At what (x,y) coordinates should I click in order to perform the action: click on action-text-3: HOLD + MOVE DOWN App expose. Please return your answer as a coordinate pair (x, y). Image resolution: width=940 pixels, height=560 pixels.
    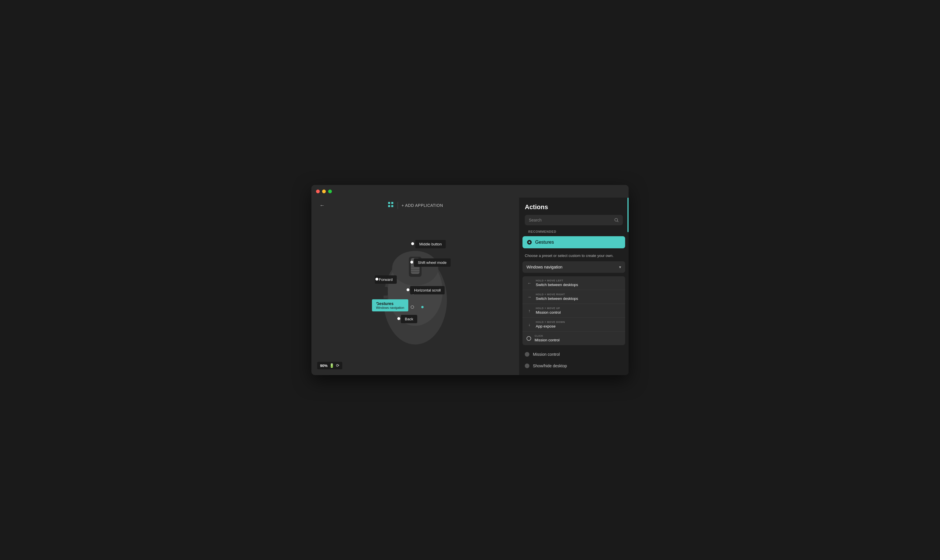
    Looking at the image, I should click on (579, 325).